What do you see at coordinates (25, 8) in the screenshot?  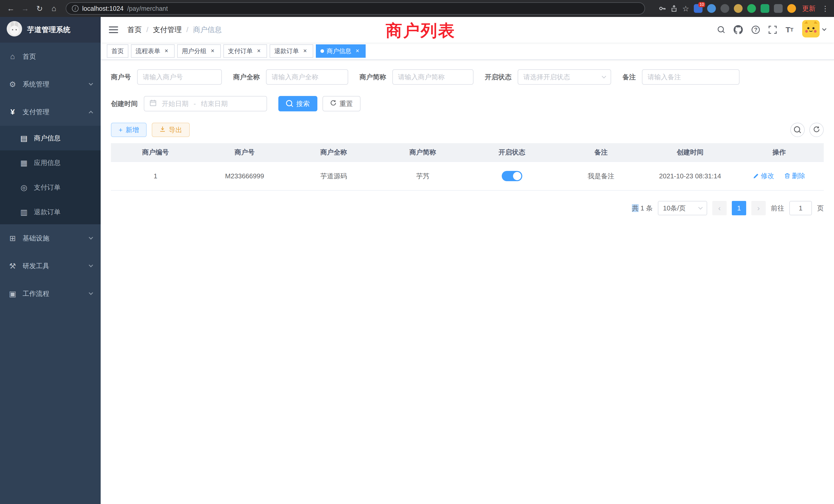 I see `browser-forward-icon: →` at bounding box center [25, 8].